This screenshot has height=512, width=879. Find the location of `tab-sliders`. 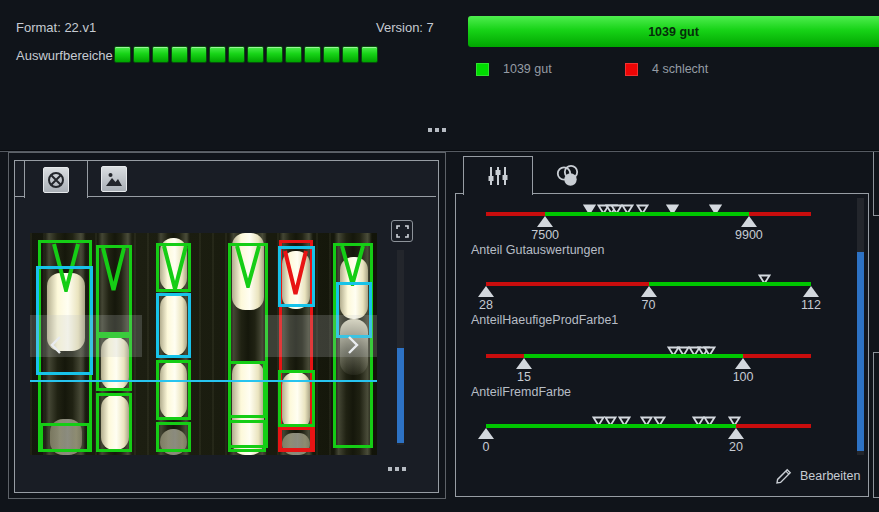

tab-sliders is located at coordinates (498, 176).